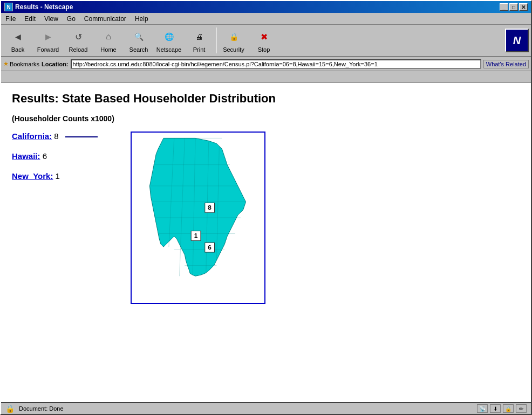 This screenshot has width=532, height=415. I want to click on svg-text: 6, so click(209, 247).